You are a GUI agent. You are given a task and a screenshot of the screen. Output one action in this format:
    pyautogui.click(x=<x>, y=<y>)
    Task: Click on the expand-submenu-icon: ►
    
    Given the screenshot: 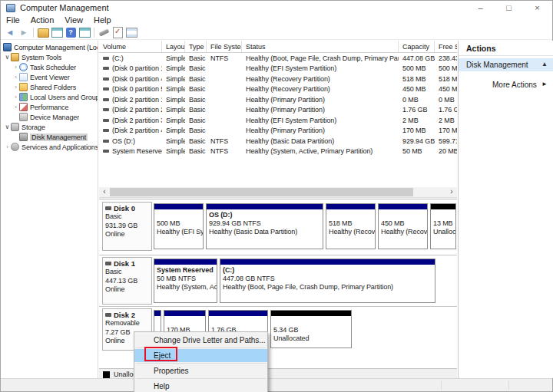 What is the action you would take?
    pyautogui.click(x=545, y=84)
    